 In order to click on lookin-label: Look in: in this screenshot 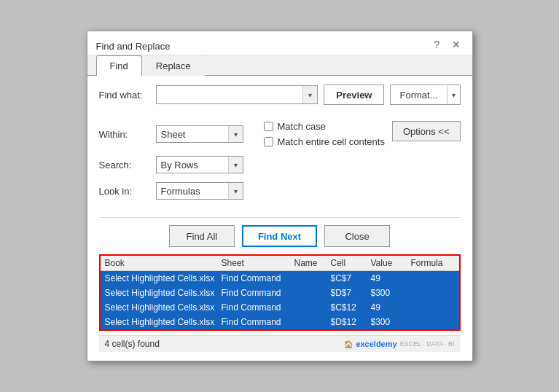, I will do `click(125, 191)`.